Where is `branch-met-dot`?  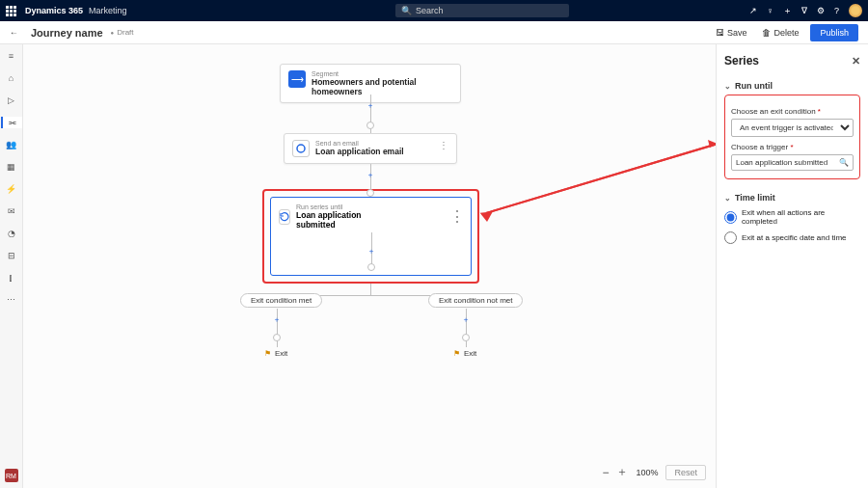 branch-met-dot is located at coordinates (277, 338).